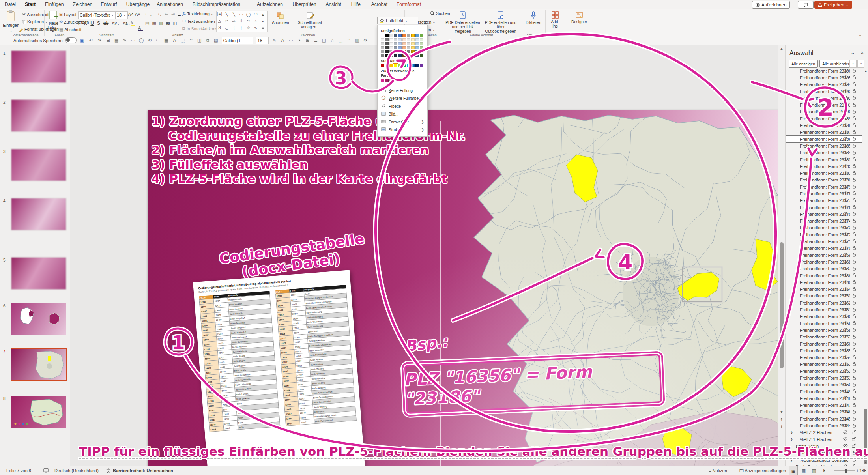  What do you see at coordinates (824, 118) in the screenshot?
I see `shape-item-23189: Freihandform: Form 23189` at bounding box center [824, 118].